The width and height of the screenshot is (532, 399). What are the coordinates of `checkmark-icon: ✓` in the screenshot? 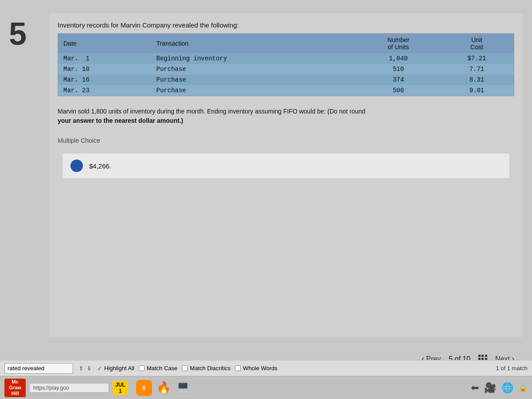 It's located at (100, 368).